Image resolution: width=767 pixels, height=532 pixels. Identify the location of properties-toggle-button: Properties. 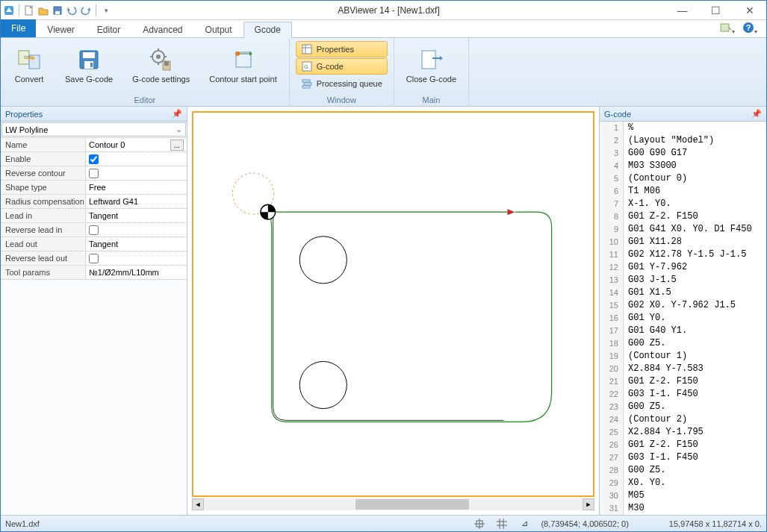
(342, 49).